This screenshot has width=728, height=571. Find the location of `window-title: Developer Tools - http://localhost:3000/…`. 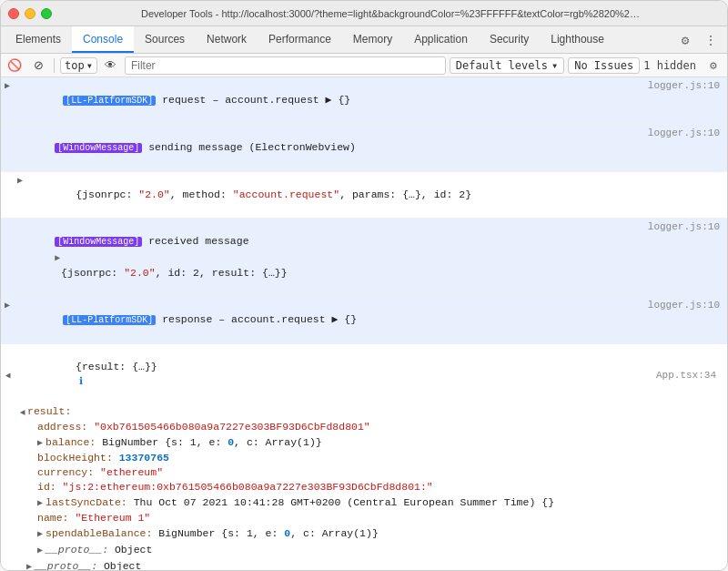

window-title: Developer Tools - http://localhost:3000/… is located at coordinates (390, 14).